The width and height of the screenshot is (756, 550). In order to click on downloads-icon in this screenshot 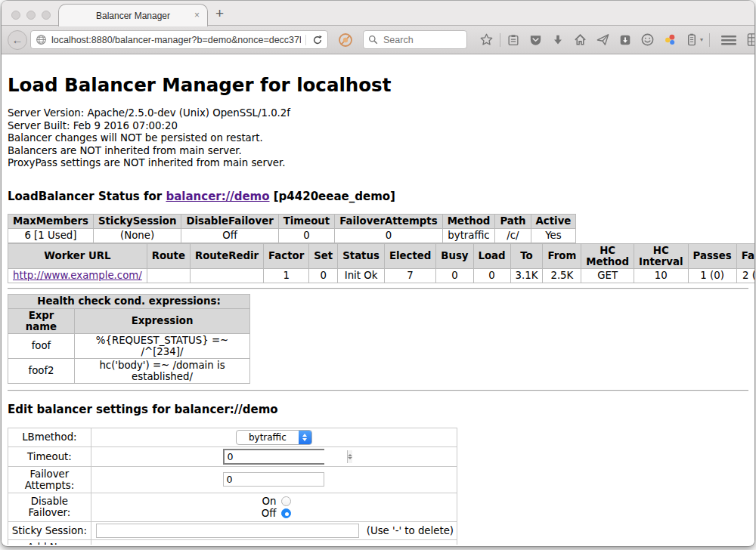, I will do `click(558, 40)`.